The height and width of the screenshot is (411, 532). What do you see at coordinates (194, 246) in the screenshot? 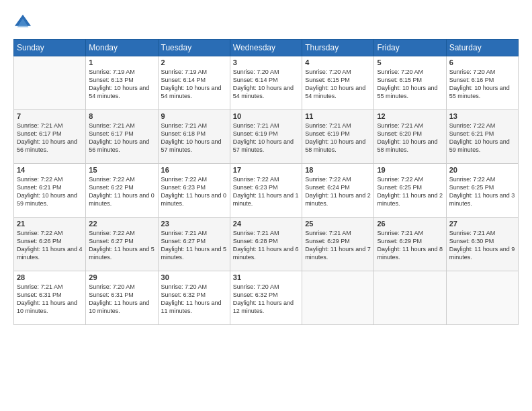
I see `cell-details: Sunrise: 7:21 AMSunset: 6:27 PMDaylight:…` at bounding box center [194, 246].